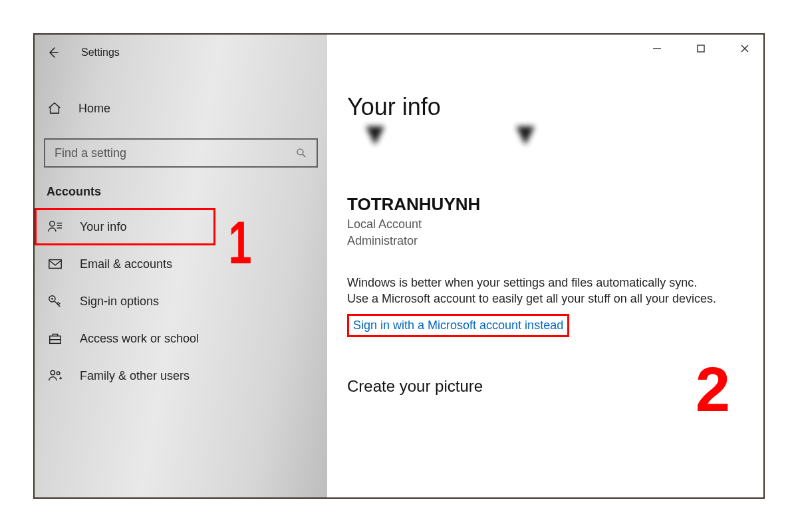 The image size is (798, 532). I want to click on briefcase-icon, so click(55, 338).